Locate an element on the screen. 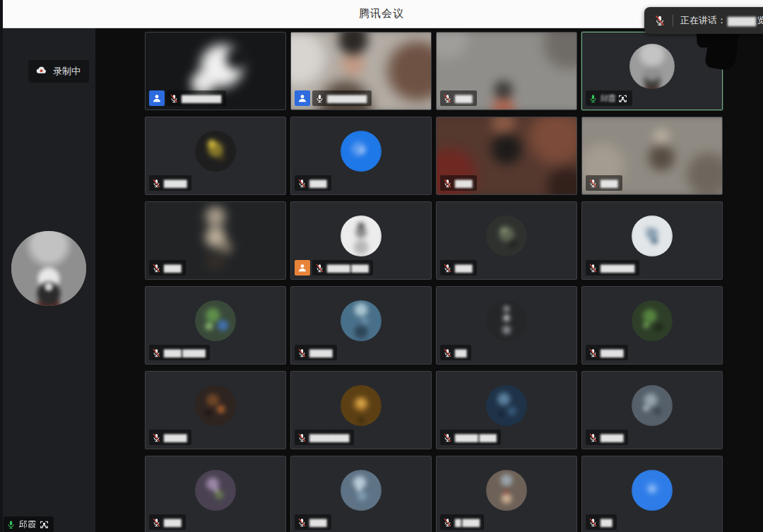  tile-label-row: ▇▇▇▇ ▇▇▇ is located at coordinates (333, 268).